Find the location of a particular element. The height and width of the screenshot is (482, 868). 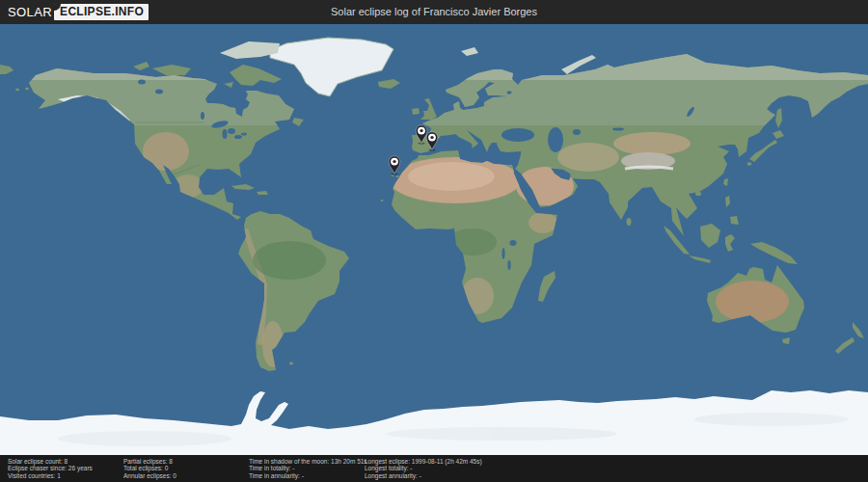

stat-longest-totality: Longest totality: - is located at coordinates (423, 469).